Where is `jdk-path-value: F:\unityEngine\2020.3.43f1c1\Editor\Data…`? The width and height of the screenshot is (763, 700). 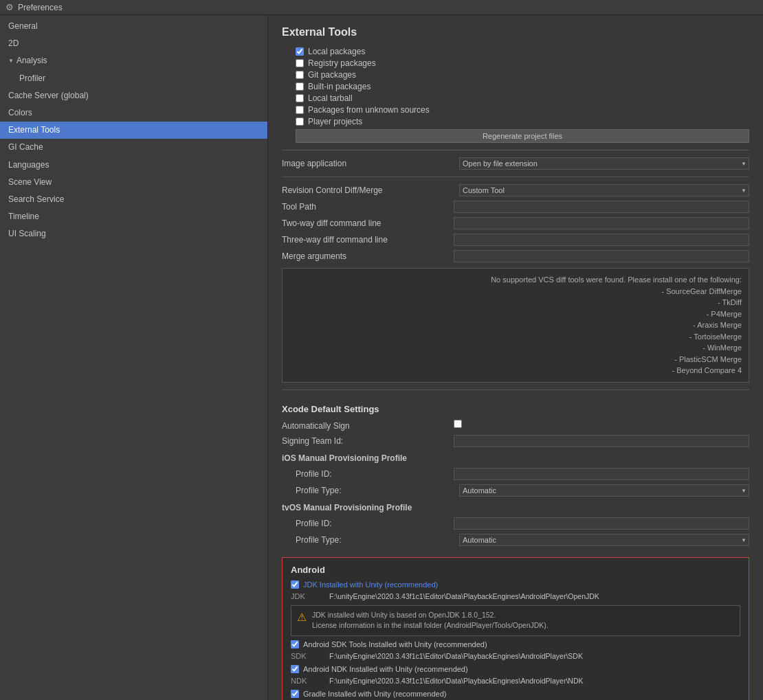 jdk-path-value: F:\unityEngine\2020.3.43f1c1\Editor\Data… is located at coordinates (465, 596).